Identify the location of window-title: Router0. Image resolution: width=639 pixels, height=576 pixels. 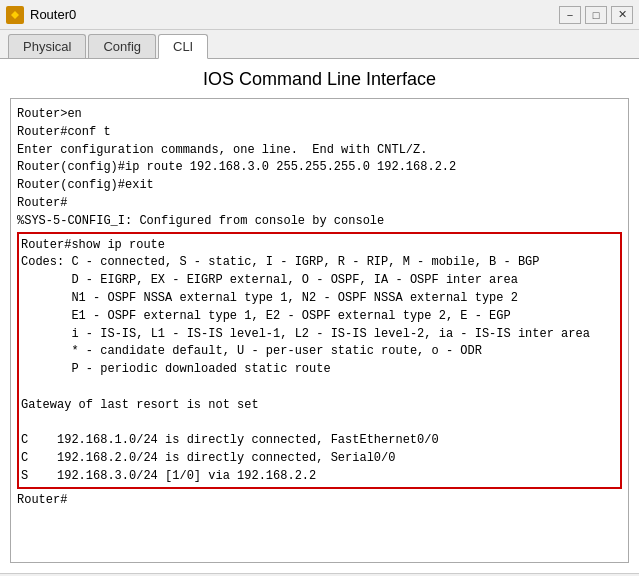
(53, 14).